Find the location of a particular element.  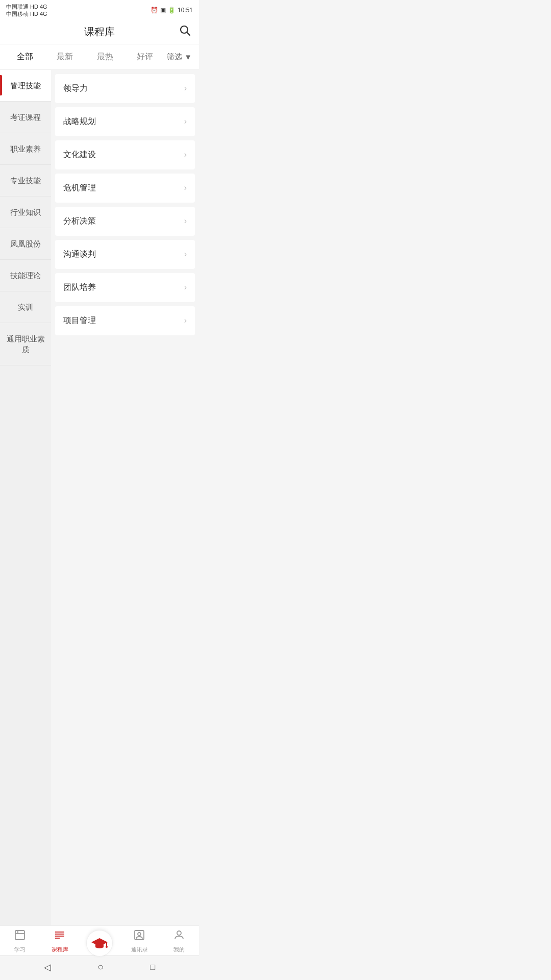

mine-icon is located at coordinates (179, 937).